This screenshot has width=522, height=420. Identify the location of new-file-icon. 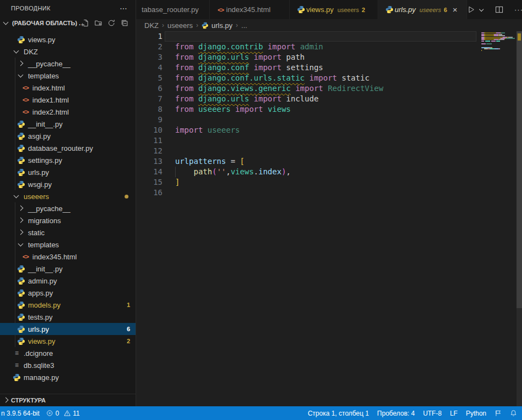
(85, 23).